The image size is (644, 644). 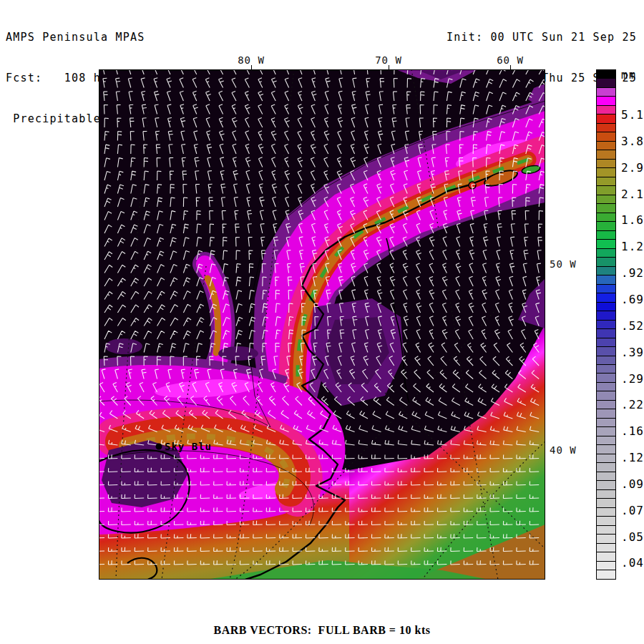 I want to click on colorbar-label: 1.64, so click(x=633, y=220).